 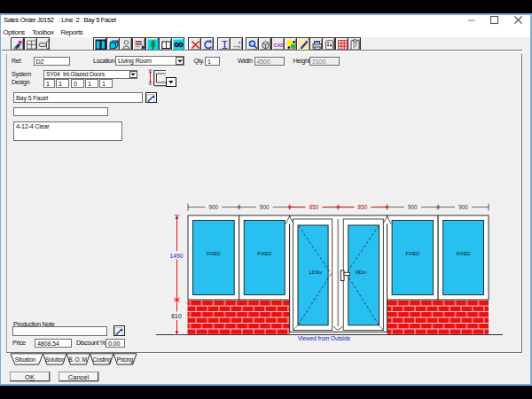 What do you see at coordinates (176, 255) in the screenshot?
I see `svg-text: 1490` at bounding box center [176, 255].